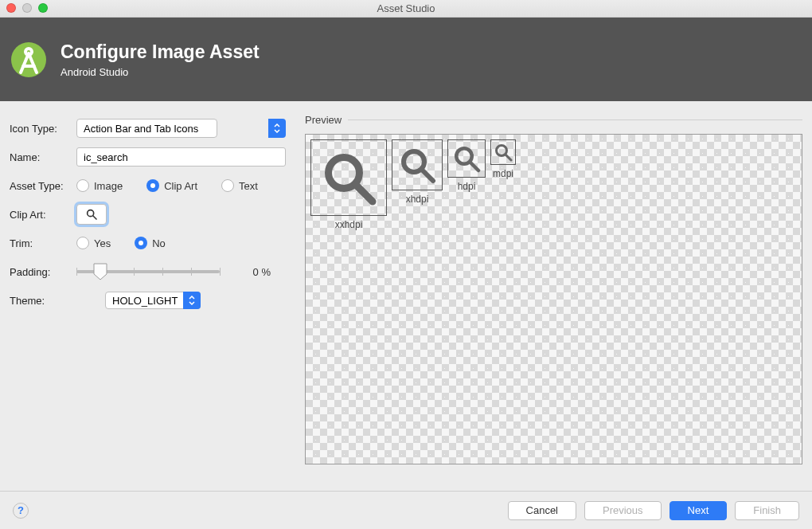  What do you see at coordinates (43, 158) in the screenshot?
I see `name-label: Name:` at bounding box center [43, 158].